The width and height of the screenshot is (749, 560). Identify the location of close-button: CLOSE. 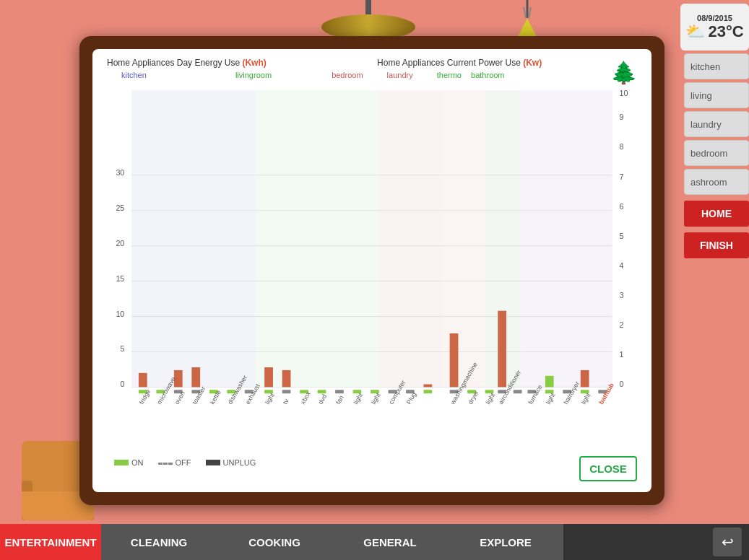
(608, 469).